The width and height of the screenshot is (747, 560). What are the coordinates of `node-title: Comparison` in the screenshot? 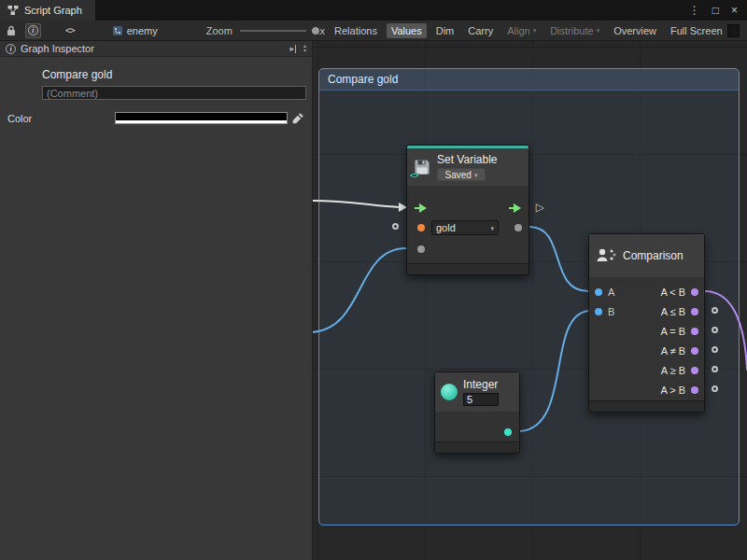 It's located at (654, 256).